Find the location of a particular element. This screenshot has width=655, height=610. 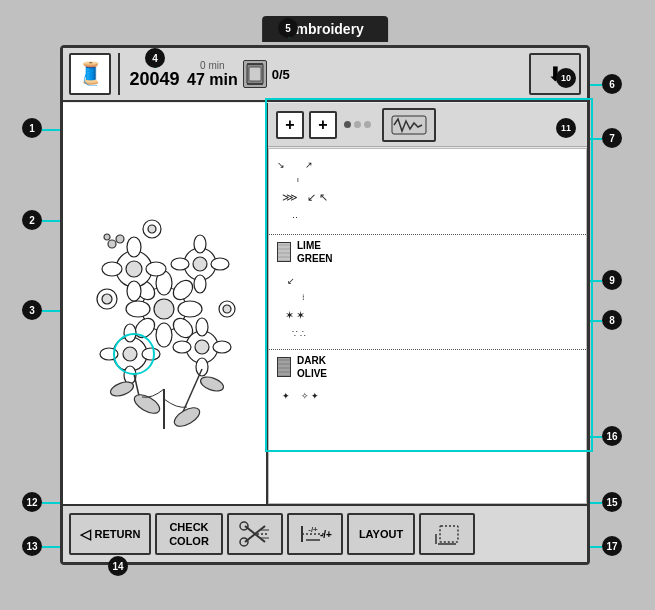

lime-green-label: LIMEGREEN is located at coordinates (315, 252).